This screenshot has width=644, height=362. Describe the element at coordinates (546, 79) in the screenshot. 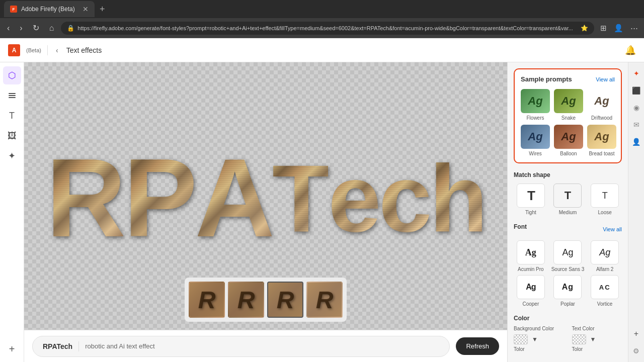

I see `sample-prompts-title: Sample prompts` at that location.